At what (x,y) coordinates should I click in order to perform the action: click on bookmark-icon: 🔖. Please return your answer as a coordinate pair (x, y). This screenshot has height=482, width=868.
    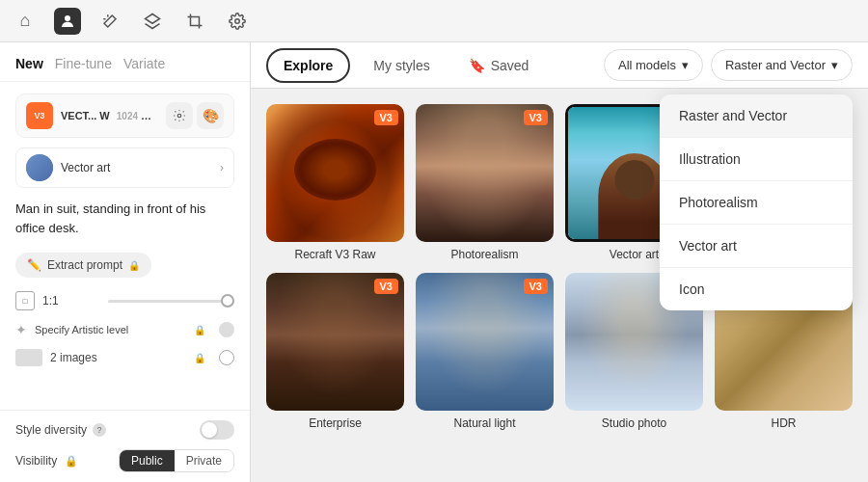
    Looking at the image, I should click on (476, 66).